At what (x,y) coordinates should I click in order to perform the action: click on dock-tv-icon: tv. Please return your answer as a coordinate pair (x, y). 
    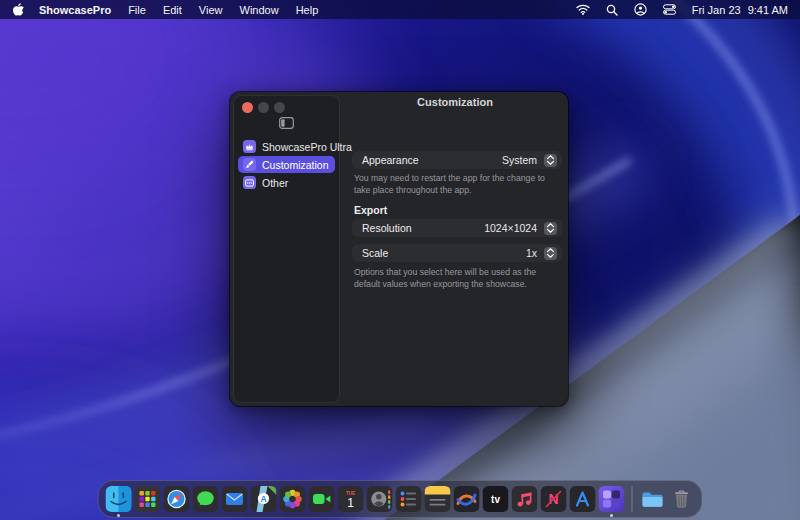
    Looking at the image, I should click on (496, 499).